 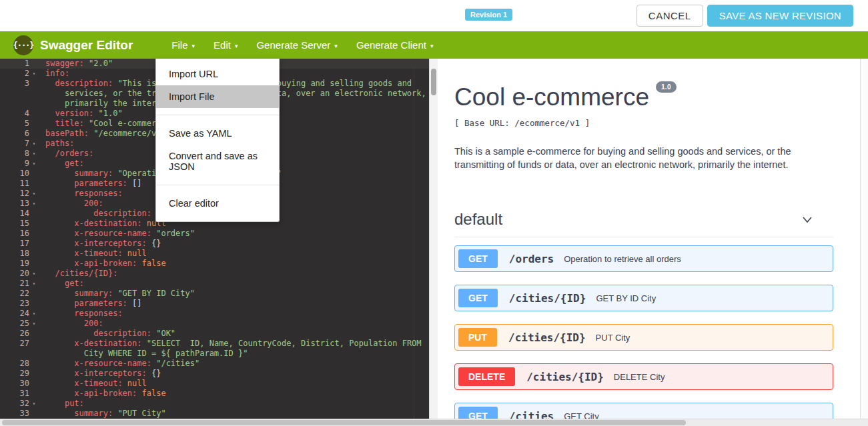 I want to click on file-menu-item-import-file: Import File, so click(x=218, y=97).